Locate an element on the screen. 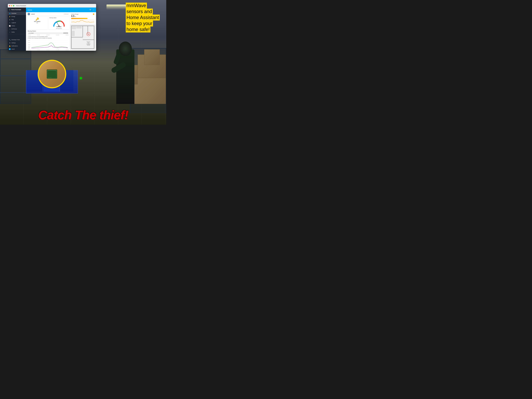 Image resolution: width=532 pixels, height=399 pixels. user-bar: 👤 seeed Unknown is located at coordinates (48, 14).